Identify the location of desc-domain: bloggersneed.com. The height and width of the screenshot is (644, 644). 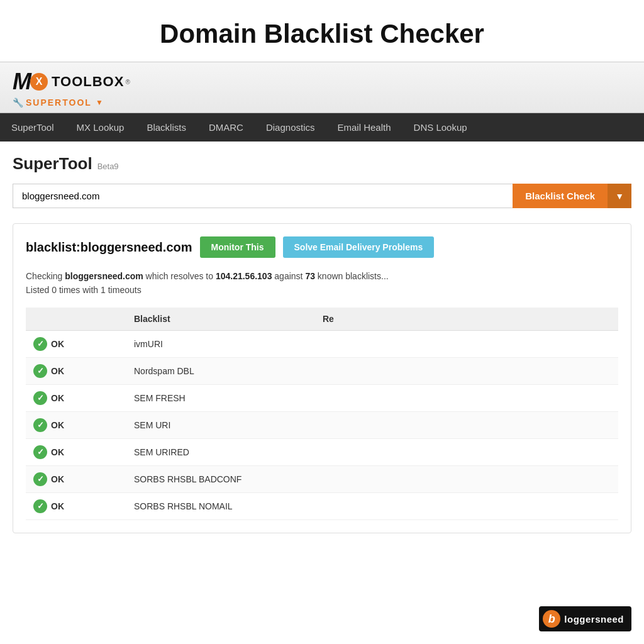
(104, 276).